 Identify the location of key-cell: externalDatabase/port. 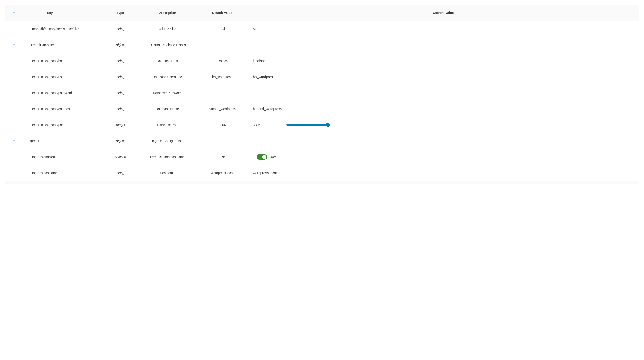
(63, 125).